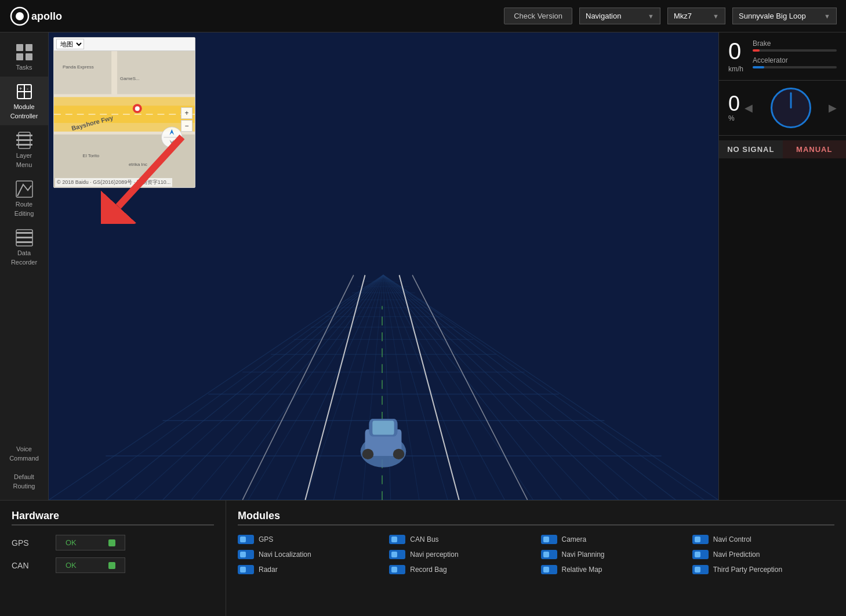 The image size is (846, 616). What do you see at coordinates (763, 555) in the screenshot?
I see `module-navi-prediction: Navi Prediction` at bounding box center [763, 555].